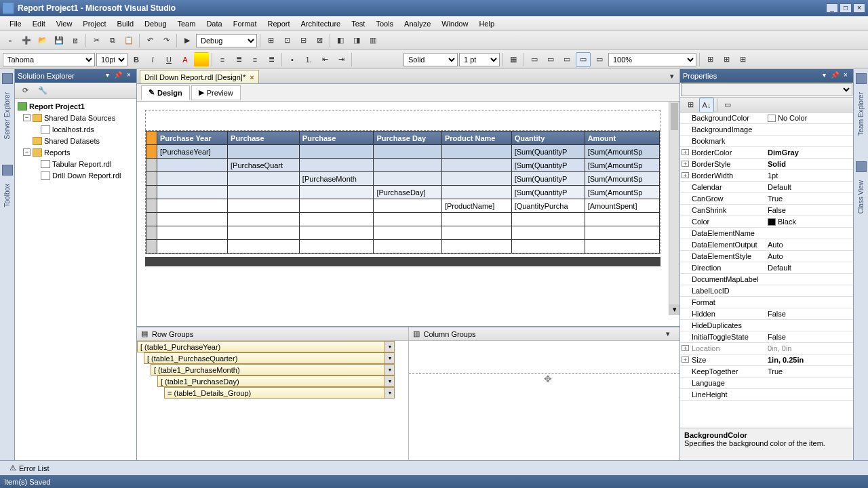  What do you see at coordinates (809, 256) in the screenshot?
I see `property-value: Auto` at bounding box center [809, 256].